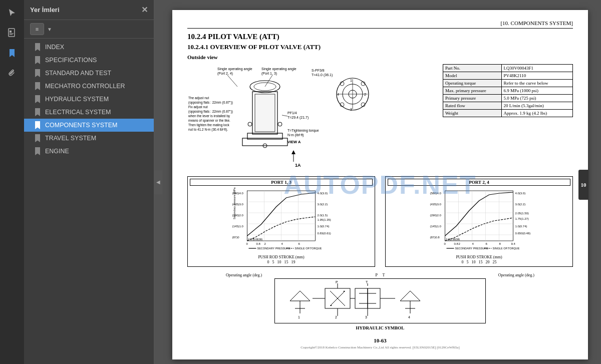 The image size is (601, 364). Describe the element at coordinates (292, 113) in the screenshot. I see `svg-text: PF1/4` at that location.